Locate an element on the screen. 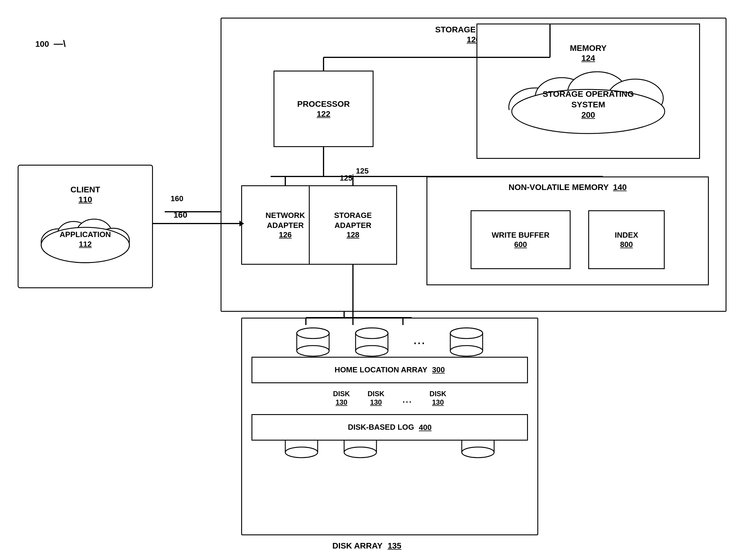  link-160-label: 160 is located at coordinates (177, 199).